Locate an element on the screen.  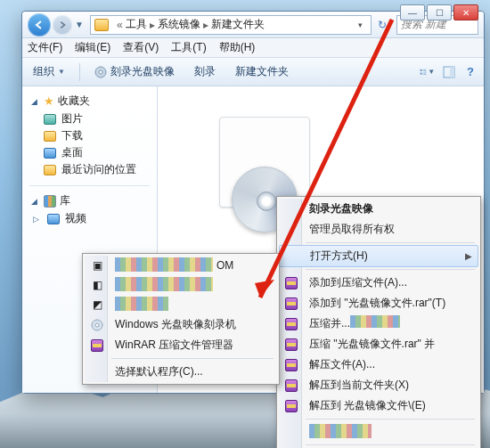
menu-file: 文件(F) is located at coordinates (45, 48).